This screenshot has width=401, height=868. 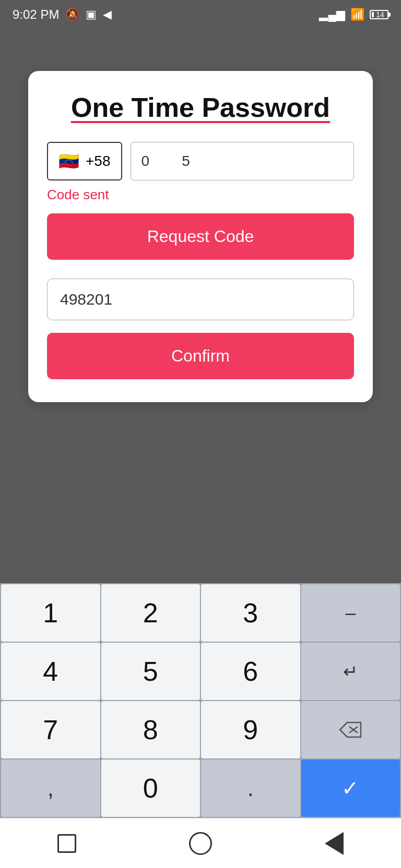 What do you see at coordinates (380, 15) in the screenshot?
I see `battery-label: 14` at bounding box center [380, 15].